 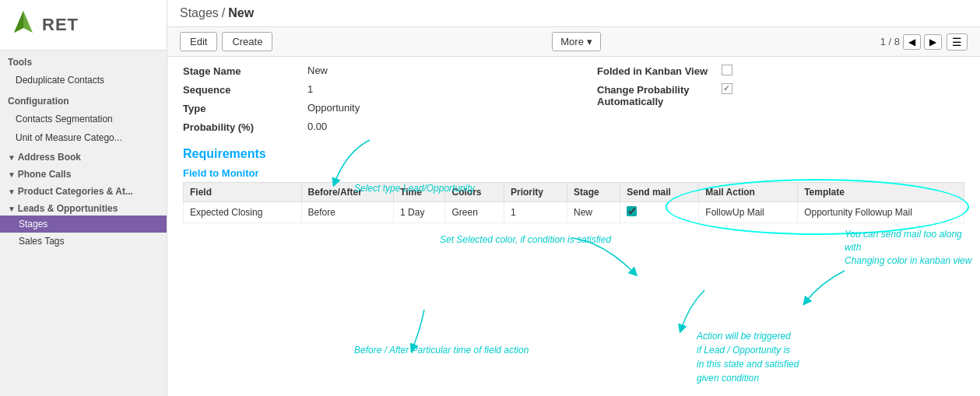 I want to click on send-mail-checkbox, so click(x=632, y=212).